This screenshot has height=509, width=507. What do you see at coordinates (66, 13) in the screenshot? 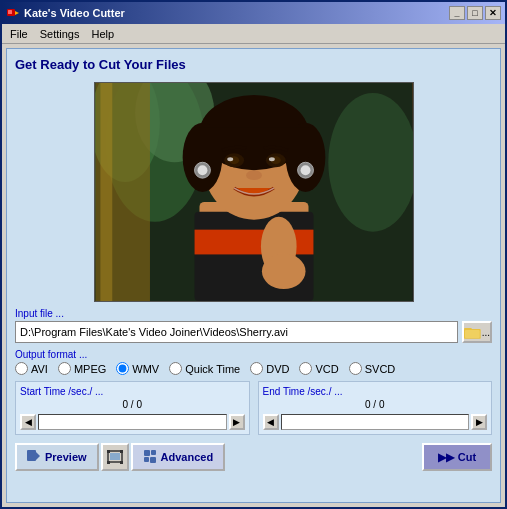
I see `title-bar-left: Kate's Video Cutter` at bounding box center [66, 13].